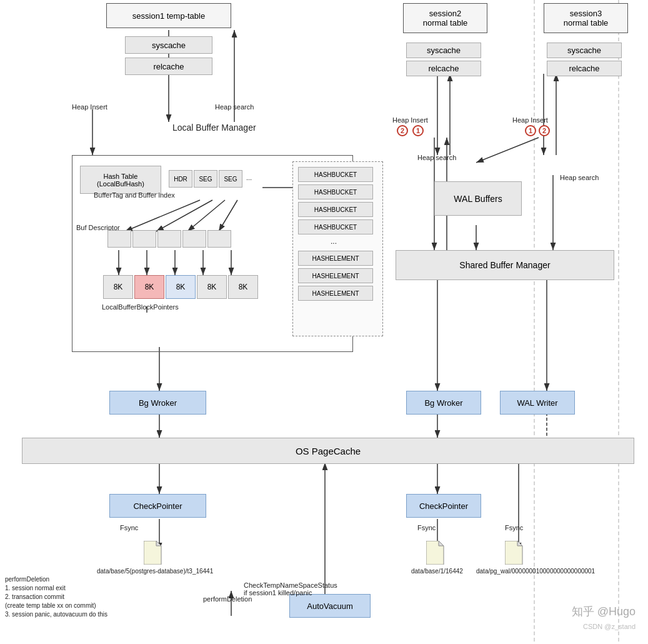  I want to click on block-8k-4: 8K, so click(212, 287).